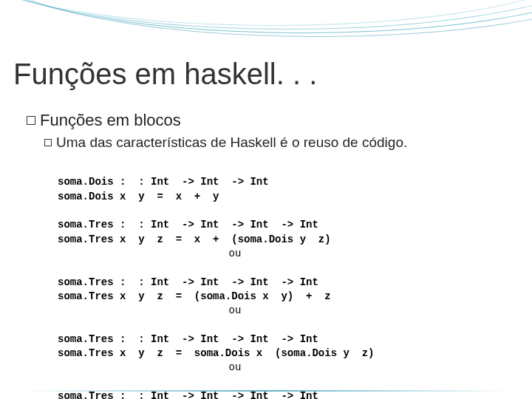  What do you see at coordinates (232, 143) in the screenshot?
I see `bullet-level2-text: Uma das características de Haskell é o r…` at bounding box center [232, 143].